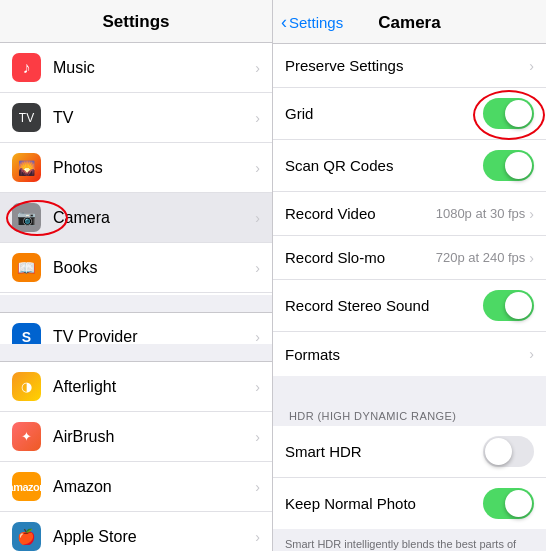  Describe the element at coordinates (26, 168) in the screenshot. I see `photos-icon: 🌄` at that location.